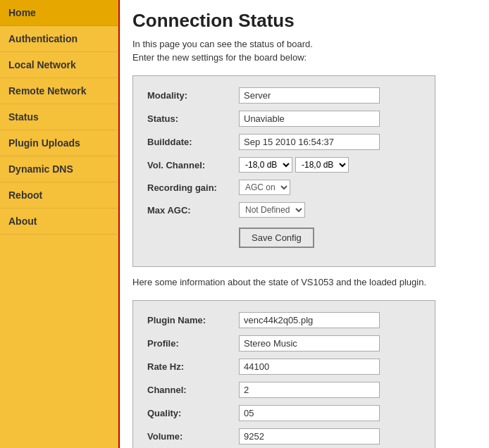 This screenshot has height=448, width=489. What do you see at coordinates (193, 165) in the screenshot?
I see `vol-channel-label: Vol. Channel:` at bounding box center [193, 165].